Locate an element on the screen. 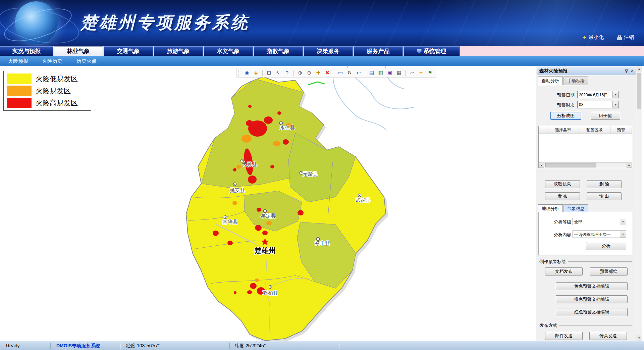 This screenshot has height=350, width=644. status-ready: Ready is located at coordinates (13, 346).